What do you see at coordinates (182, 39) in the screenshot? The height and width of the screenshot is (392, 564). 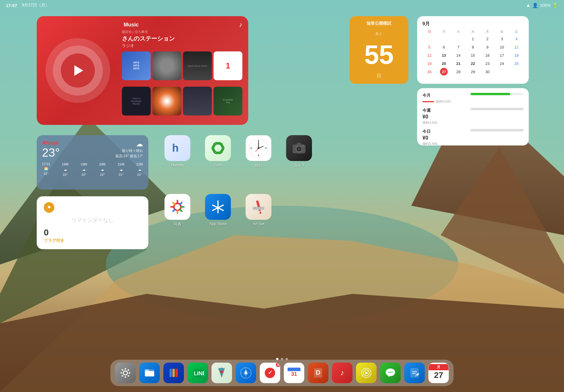 I see `music-station-title: さんのステーション` at bounding box center [182, 39].